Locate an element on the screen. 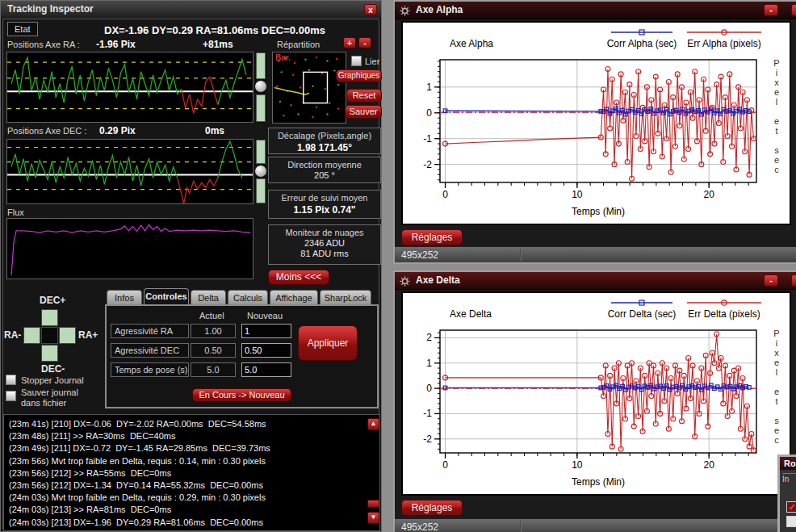 This screenshot has height=532, width=796. zoom-minus-button: - is located at coordinates (365, 43).